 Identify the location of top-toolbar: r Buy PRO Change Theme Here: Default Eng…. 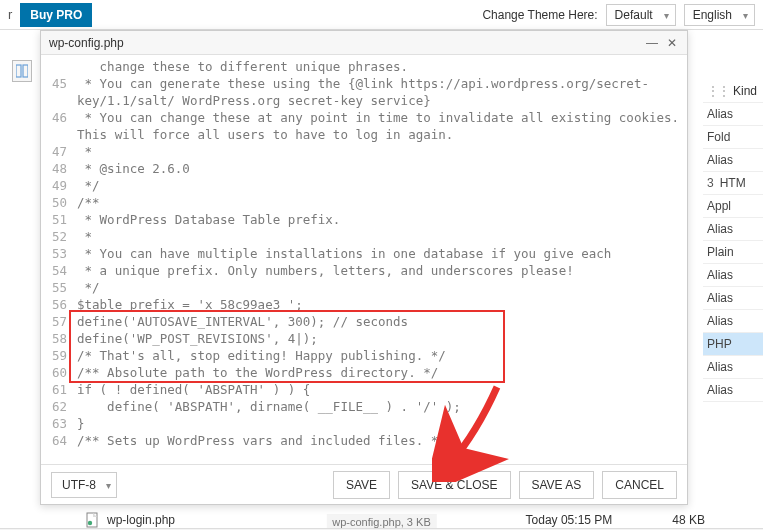
(382, 15).